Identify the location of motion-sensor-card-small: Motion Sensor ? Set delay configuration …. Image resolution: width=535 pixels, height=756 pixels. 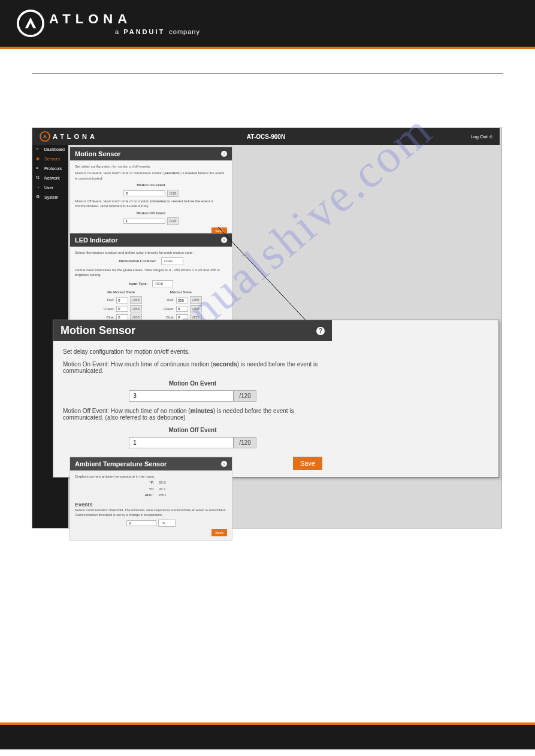
(151, 193).